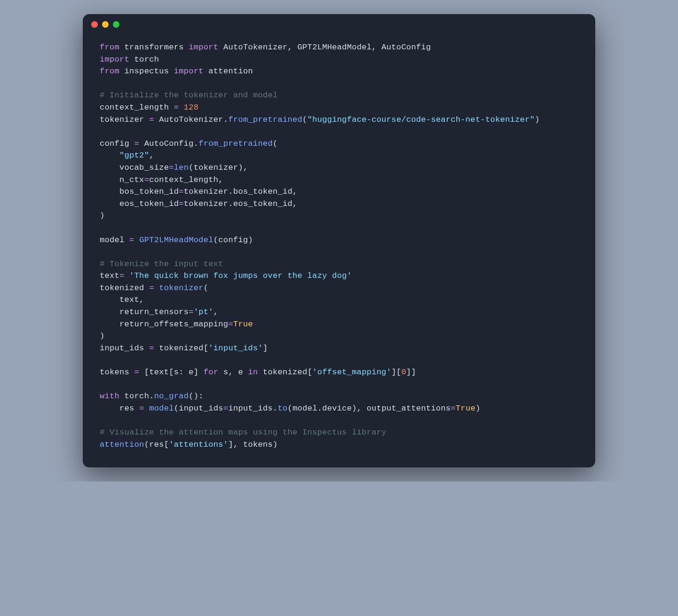 The width and height of the screenshot is (678, 616). Describe the element at coordinates (181, 167) in the screenshot. I see `builtin-len: len` at that location.